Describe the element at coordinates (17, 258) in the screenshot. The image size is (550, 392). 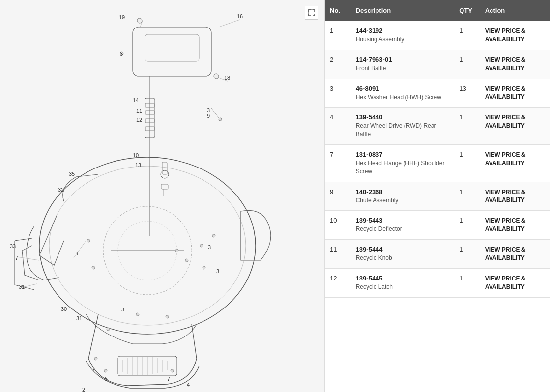
I see `label-7: 7` at that location.